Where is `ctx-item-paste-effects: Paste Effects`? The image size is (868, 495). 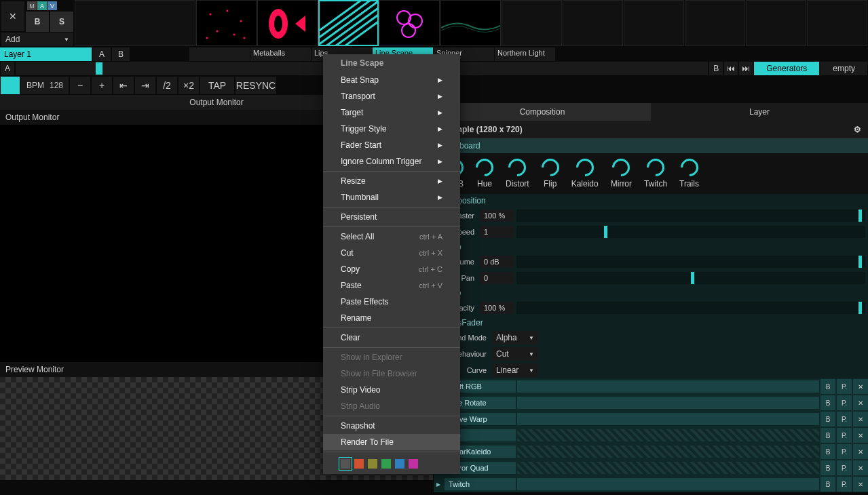 ctx-item-paste-effects: Paste Effects is located at coordinates (392, 302).